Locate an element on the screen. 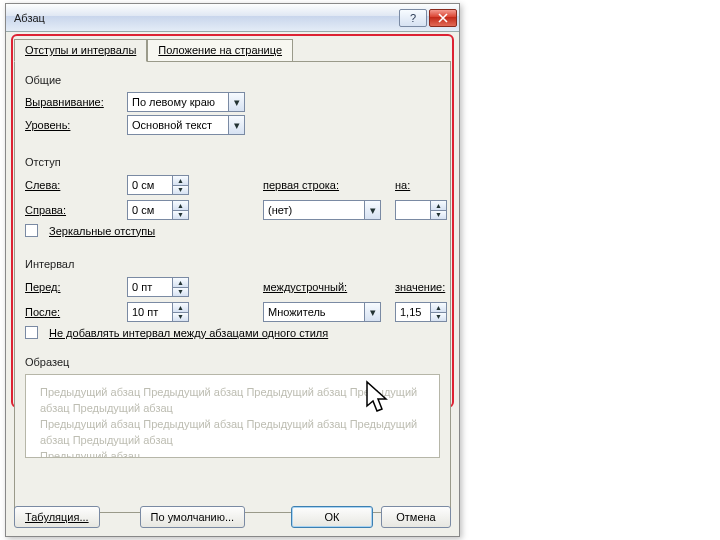  label-no-space-same-style: Не добавлять интервал между абзацами одн… is located at coordinates (188, 333).